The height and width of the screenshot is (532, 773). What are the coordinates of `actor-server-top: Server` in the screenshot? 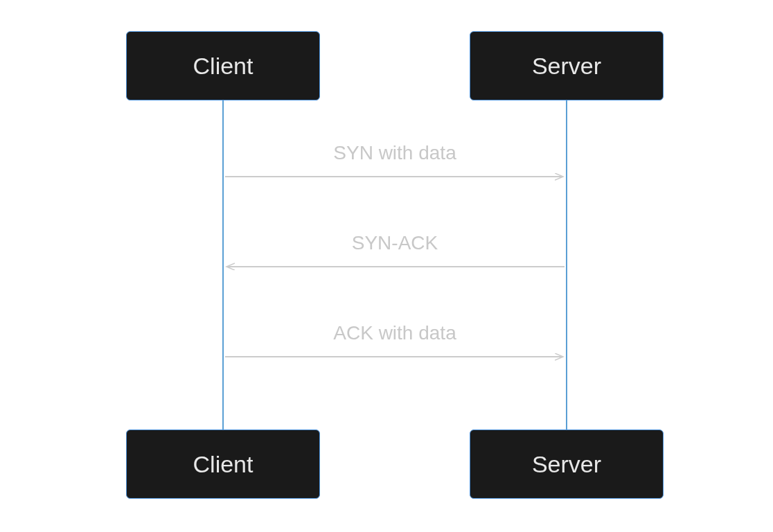 It's located at (567, 66).